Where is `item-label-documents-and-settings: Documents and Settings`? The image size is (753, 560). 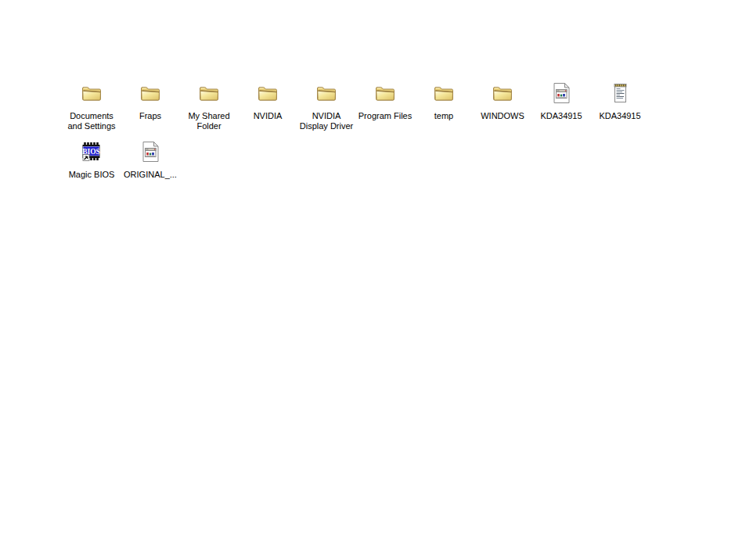 item-label-documents-and-settings: Documents and Settings is located at coordinates (92, 121).